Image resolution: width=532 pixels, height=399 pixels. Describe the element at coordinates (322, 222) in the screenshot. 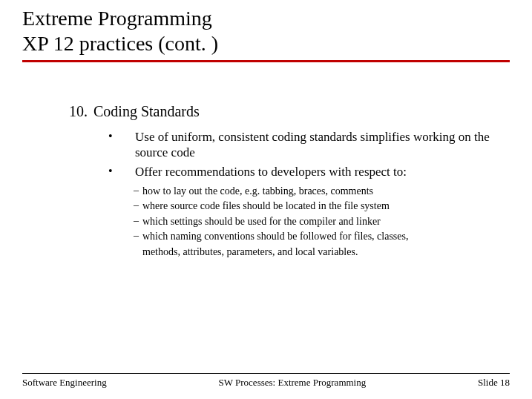

I see `dash-item: – which settings should be used for the …` at that location.